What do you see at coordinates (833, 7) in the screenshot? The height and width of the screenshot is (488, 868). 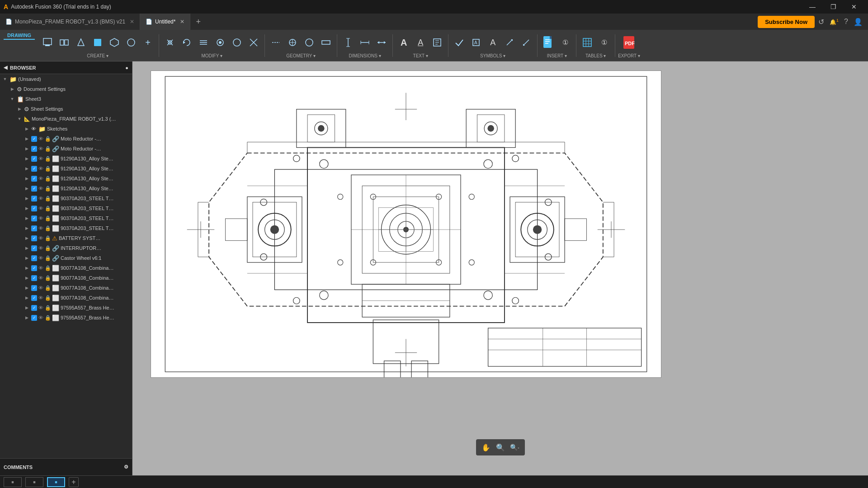 I see `restore-button: ❐` at bounding box center [833, 7].